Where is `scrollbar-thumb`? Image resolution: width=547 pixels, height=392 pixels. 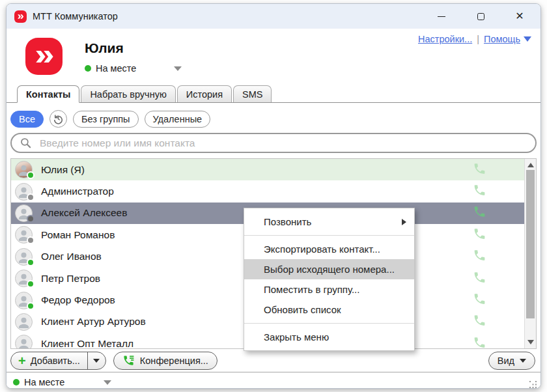 scrollbar-thumb is located at coordinates (530, 244).